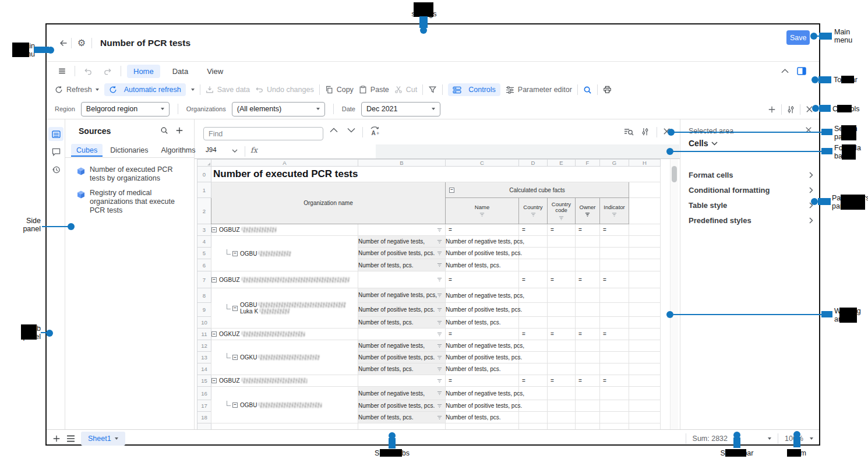 This screenshot has width=868, height=459. Describe the element at coordinates (351, 130) in the screenshot. I see `find-next-icon` at that location.